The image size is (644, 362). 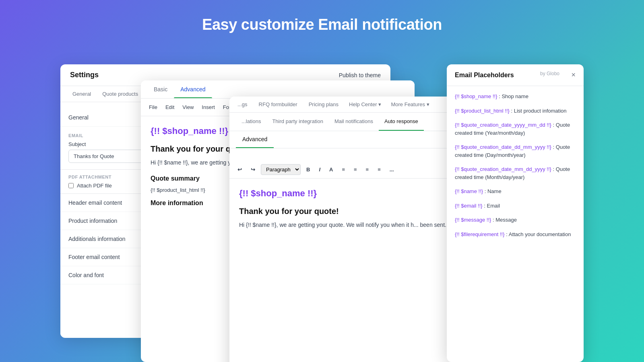 What do you see at coordinates (85, 75) in the screenshot?
I see `settings-panel-title: Settings` at bounding box center [85, 75].